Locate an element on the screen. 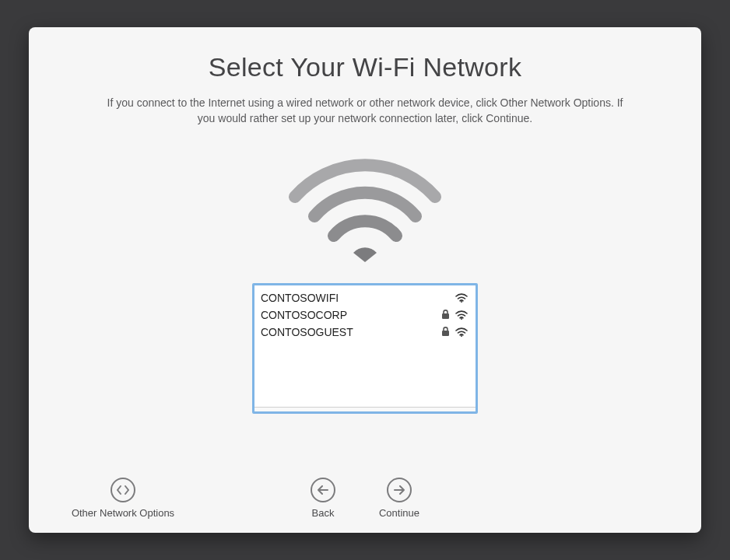 The image size is (730, 560). page-subtitle: If you connect to the Internet using a w… is located at coordinates (365, 110).